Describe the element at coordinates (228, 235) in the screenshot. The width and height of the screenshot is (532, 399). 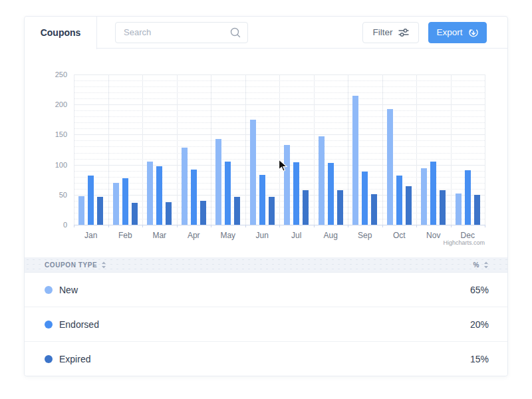
I see `x-axis-label: May` at that location.